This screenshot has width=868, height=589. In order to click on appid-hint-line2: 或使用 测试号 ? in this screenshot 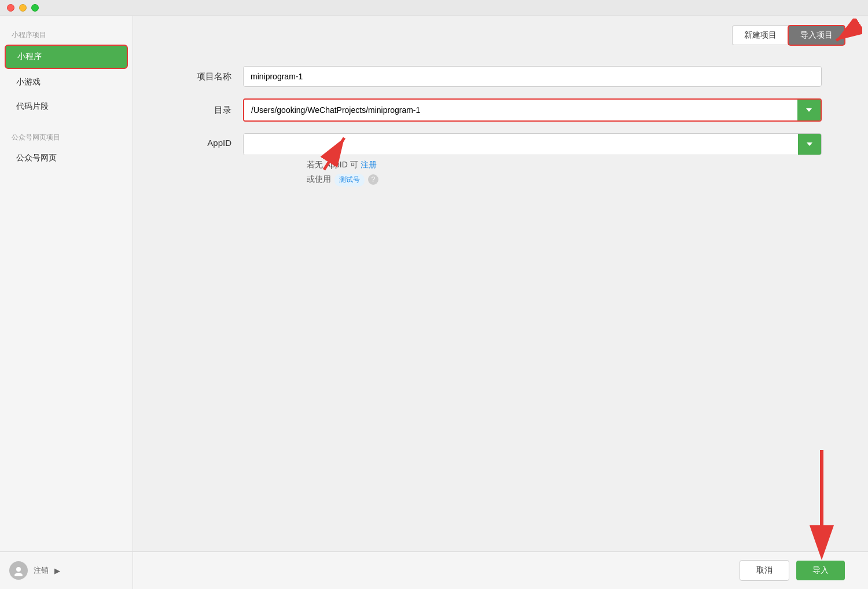, I will do `click(564, 180)`.